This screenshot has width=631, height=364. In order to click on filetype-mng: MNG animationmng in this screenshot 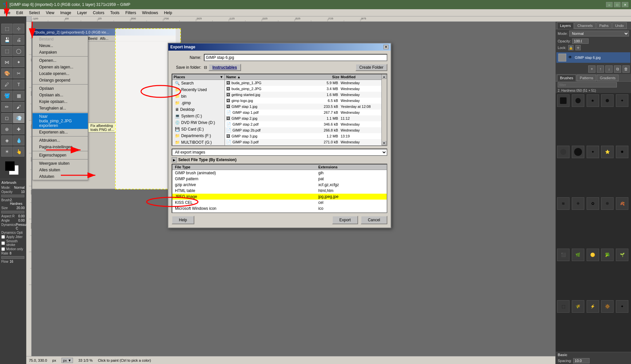, I will do `click(279, 212)`.